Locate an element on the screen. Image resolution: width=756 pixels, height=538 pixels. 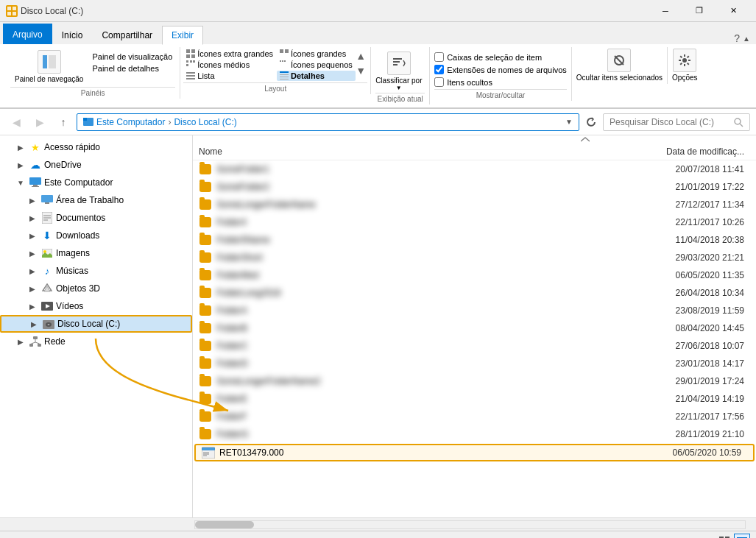
file-row: SomeFolder1 20/07/2018 11:41 is located at coordinates (474, 169).